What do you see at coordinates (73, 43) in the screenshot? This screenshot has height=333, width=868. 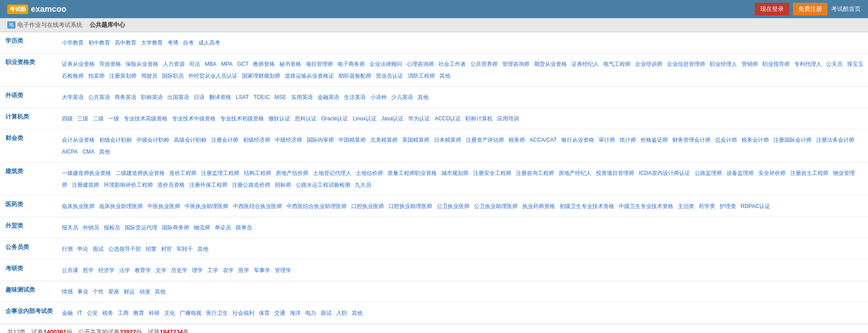 I see `category-link: 小学教育` at bounding box center [73, 43].